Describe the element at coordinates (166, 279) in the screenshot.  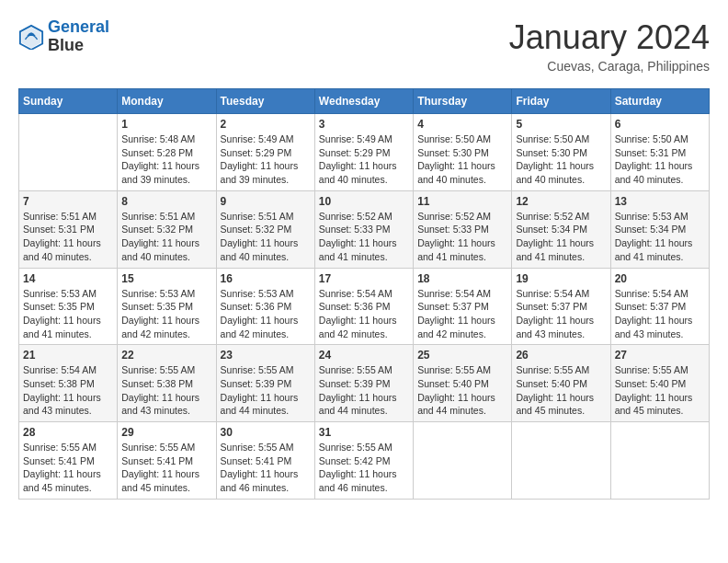
I see `day-number: 15` at that location.